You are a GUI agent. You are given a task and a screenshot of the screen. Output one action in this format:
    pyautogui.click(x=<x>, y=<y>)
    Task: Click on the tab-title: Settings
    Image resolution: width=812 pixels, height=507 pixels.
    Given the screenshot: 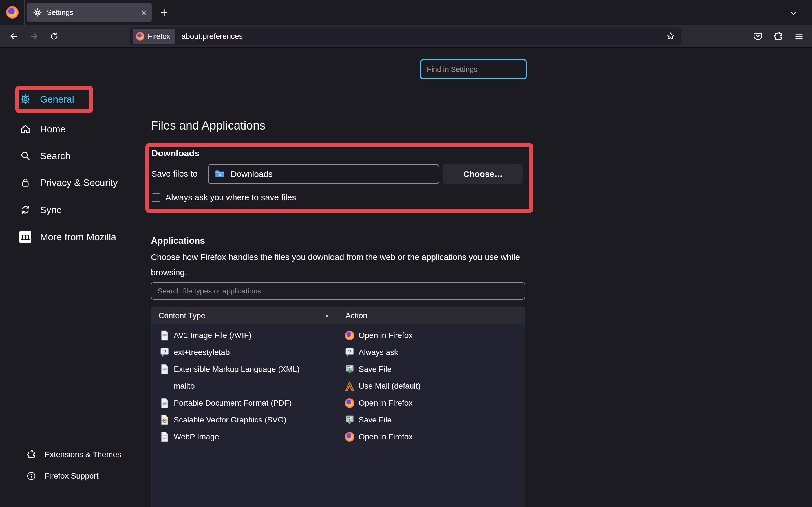 What is the action you would take?
    pyautogui.click(x=92, y=12)
    